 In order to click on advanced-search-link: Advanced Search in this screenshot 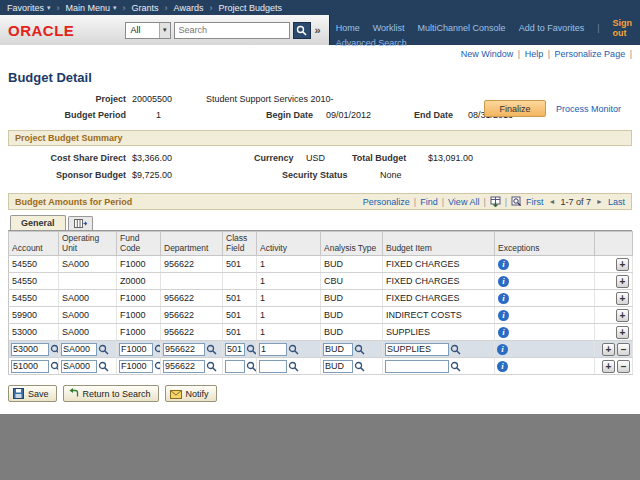, I will do `click(372, 43)`.